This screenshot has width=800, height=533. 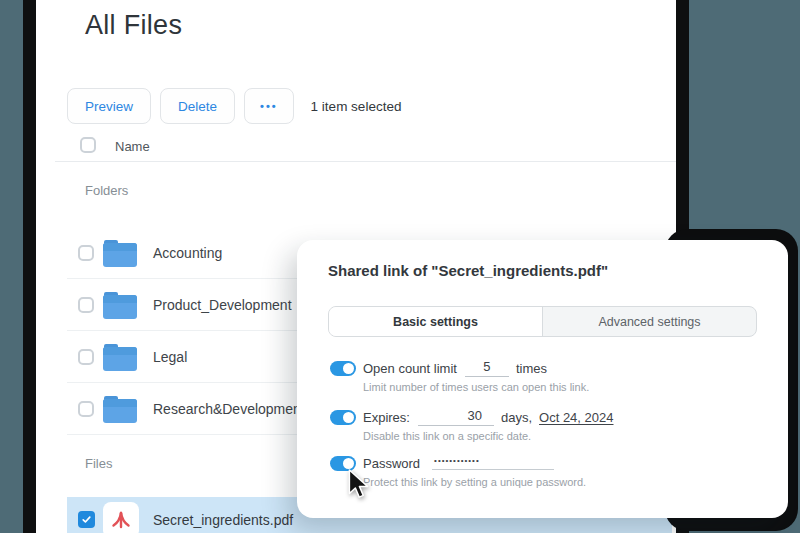 I want to click on name-column-header: Name, so click(x=132, y=146).